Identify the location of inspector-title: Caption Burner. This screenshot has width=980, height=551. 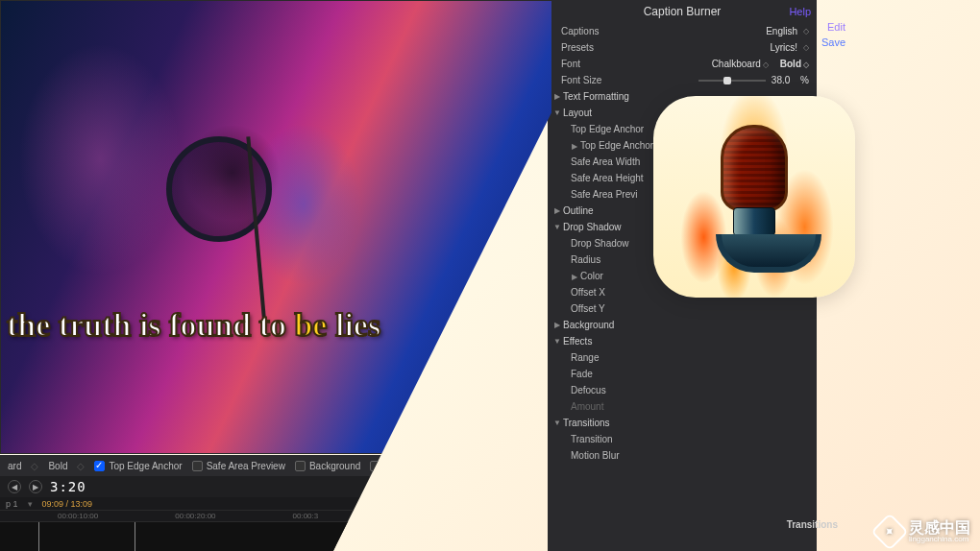
(682, 12).